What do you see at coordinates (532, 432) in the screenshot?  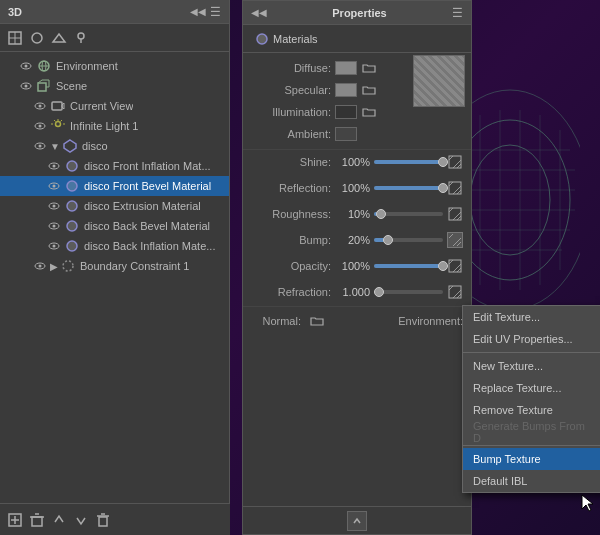 I see `context-menu-generate-bumps: Generate Bumps From D` at bounding box center [532, 432].